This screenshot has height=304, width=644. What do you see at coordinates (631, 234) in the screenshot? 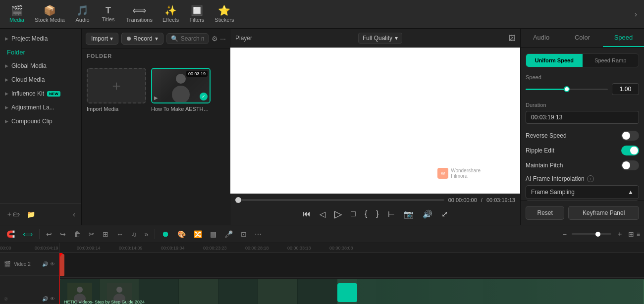
I see `grid-view-btn: ⊞` at bounding box center [631, 234].